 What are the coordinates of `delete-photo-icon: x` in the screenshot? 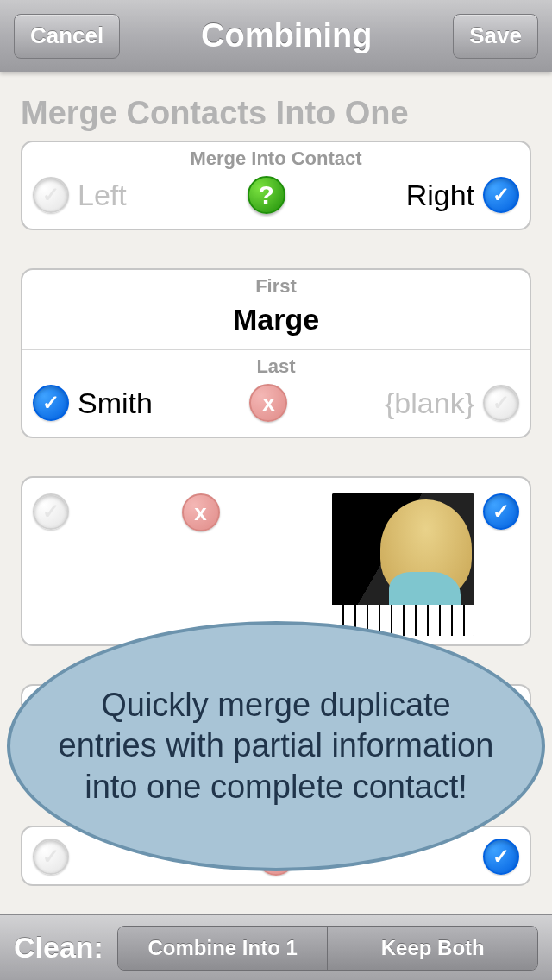 It's located at (201, 512).